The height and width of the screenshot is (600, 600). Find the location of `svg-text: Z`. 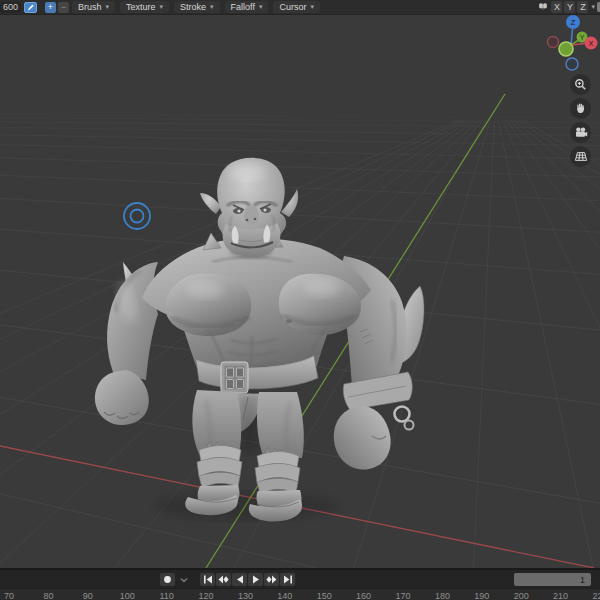

svg-text: Z is located at coordinates (574, 22).